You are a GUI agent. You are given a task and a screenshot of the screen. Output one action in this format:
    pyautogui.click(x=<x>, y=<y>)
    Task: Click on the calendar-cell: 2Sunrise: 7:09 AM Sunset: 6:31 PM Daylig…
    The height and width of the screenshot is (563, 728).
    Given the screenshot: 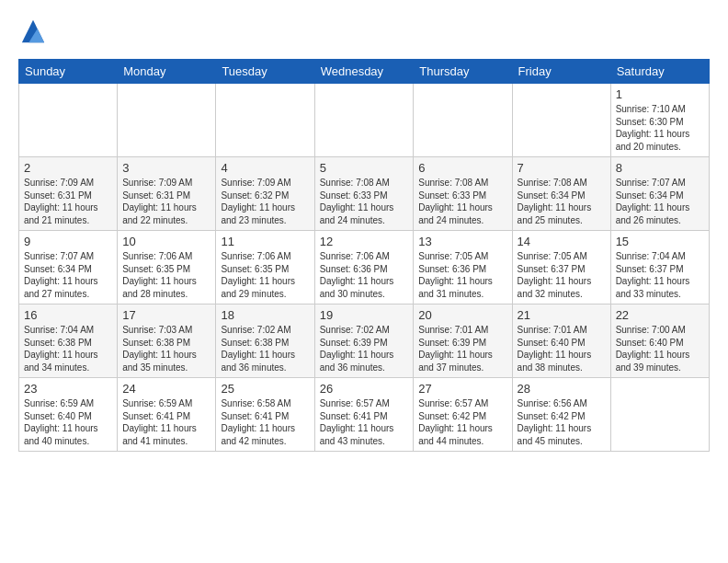 What is the action you would take?
    pyautogui.click(x=68, y=194)
    